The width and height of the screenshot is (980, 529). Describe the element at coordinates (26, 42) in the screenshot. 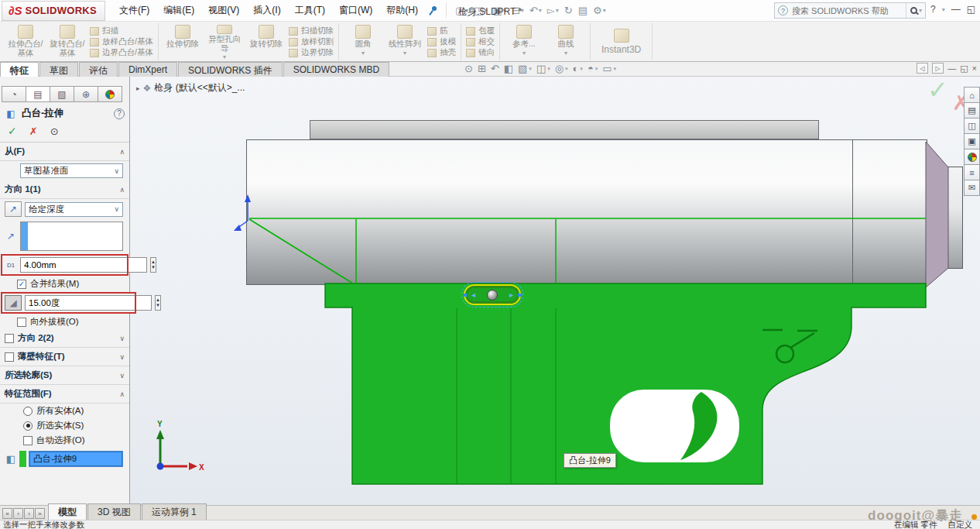

I see `extruded-boss-button: 拉伸凸台/基体` at that location.